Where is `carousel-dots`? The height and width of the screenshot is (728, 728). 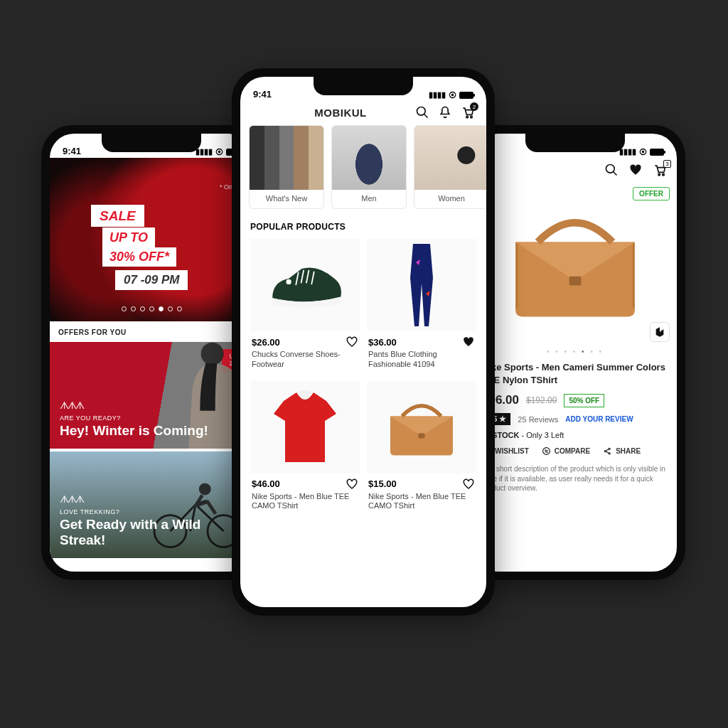
carousel-dots is located at coordinates (151, 308).